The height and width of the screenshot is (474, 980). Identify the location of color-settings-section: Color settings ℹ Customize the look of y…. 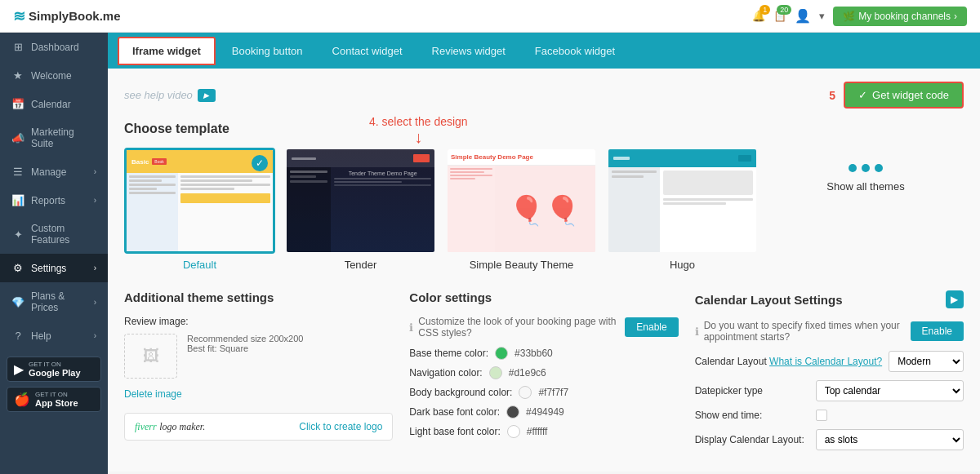
(544, 374).